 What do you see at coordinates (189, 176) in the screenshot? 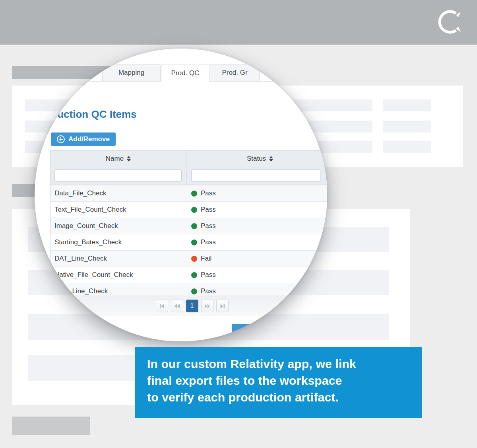
I see `table-filter-row` at bounding box center [189, 176].